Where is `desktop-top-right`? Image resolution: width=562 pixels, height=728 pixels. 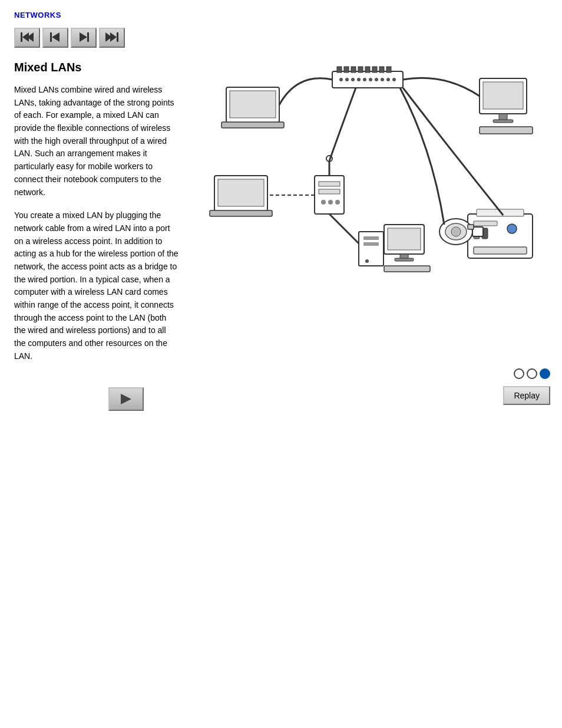 desktop-top-right is located at coordinates (506, 106).